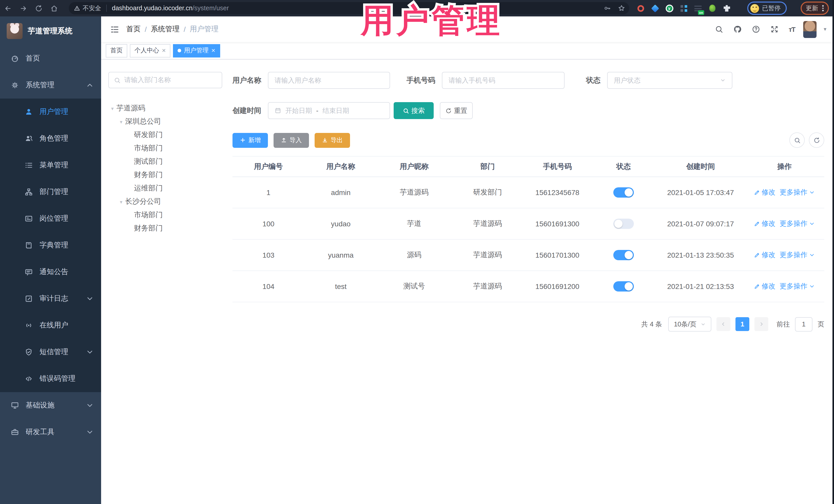  I want to click on sidebar-item-post-management: 岗位管理, so click(51, 219).